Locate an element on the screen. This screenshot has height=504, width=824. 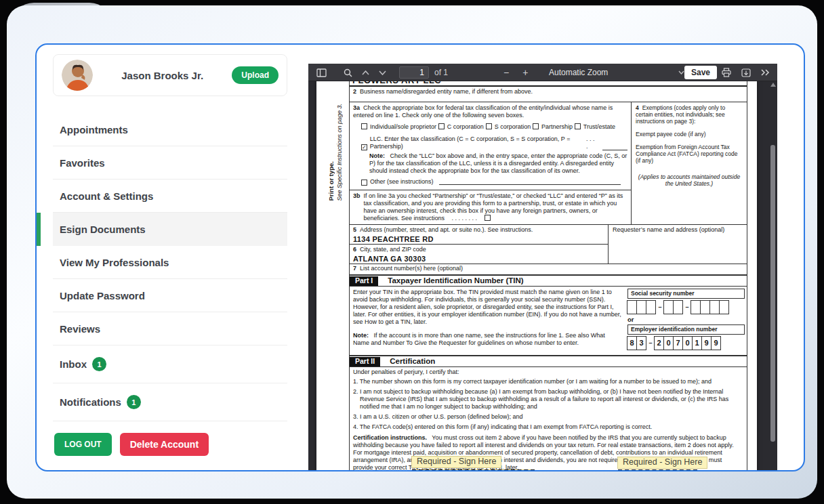
sidebar-toggle-icon is located at coordinates (321, 73).